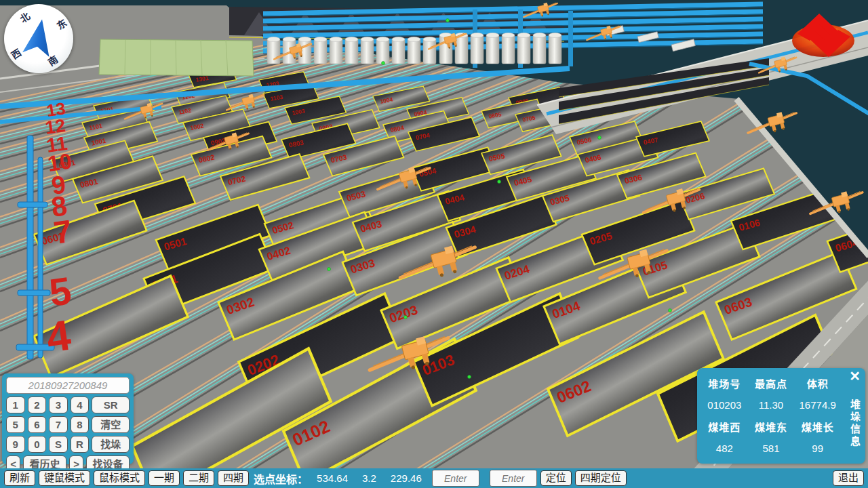 The image size is (868, 488). What do you see at coordinates (58, 424) in the screenshot?
I see `keypad-button-7: 7` at bounding box center [58, 424].